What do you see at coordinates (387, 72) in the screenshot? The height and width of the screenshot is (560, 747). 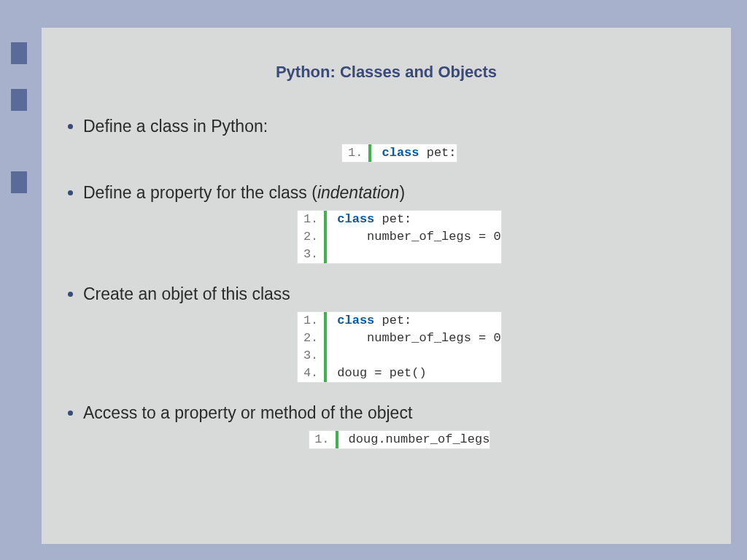 I see `slide-title: Python: Classes and Objects` at bounding box center [387, 72].